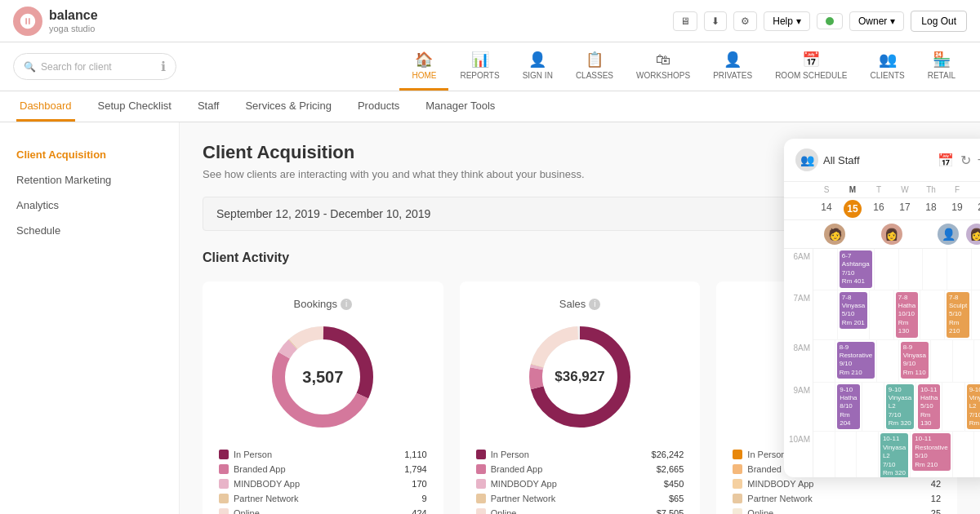 Image resolution: width=980 pixels, height=514 pixels. I want to click on info-icon: ℹ, so click(163, 67).